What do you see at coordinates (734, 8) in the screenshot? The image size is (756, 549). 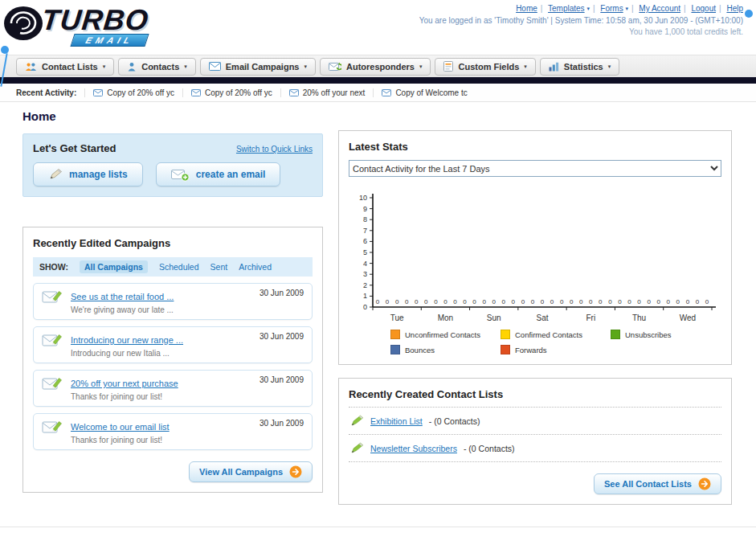 I see `nav-link-help: Help` at bounding box center [734, 8].